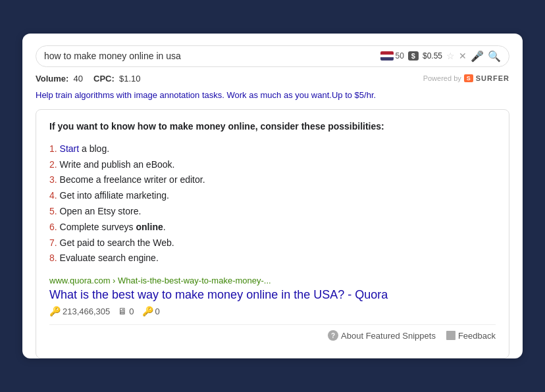 This screenshot has width=545, height=392. Describe the element at coordinates (477, 335) in the screenshot. I see `feedback-label: Feedback` at that location.